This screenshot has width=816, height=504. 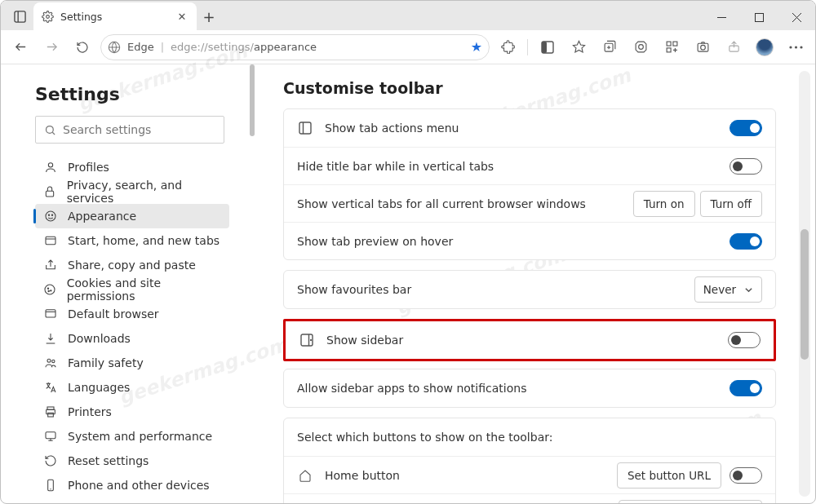 I want to click on main-scrollbar, so click(x=805, y=284).